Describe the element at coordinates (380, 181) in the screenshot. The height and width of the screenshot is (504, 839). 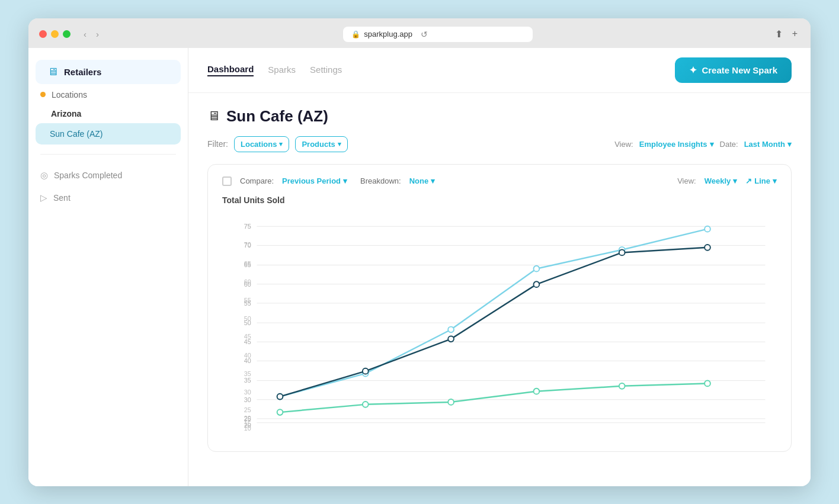
I see `breakdown-label: Breakdown:` at that location.